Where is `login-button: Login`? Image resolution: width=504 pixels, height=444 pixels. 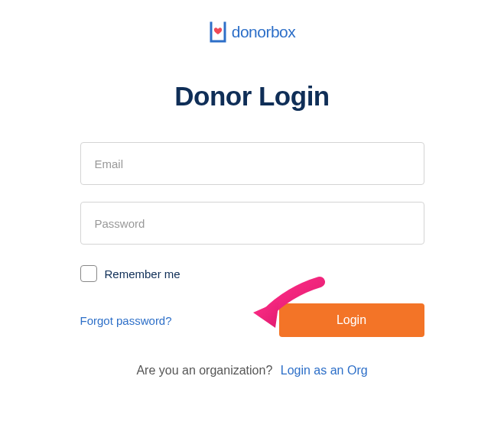
login-button: Login is located at coordinates (352, 320).